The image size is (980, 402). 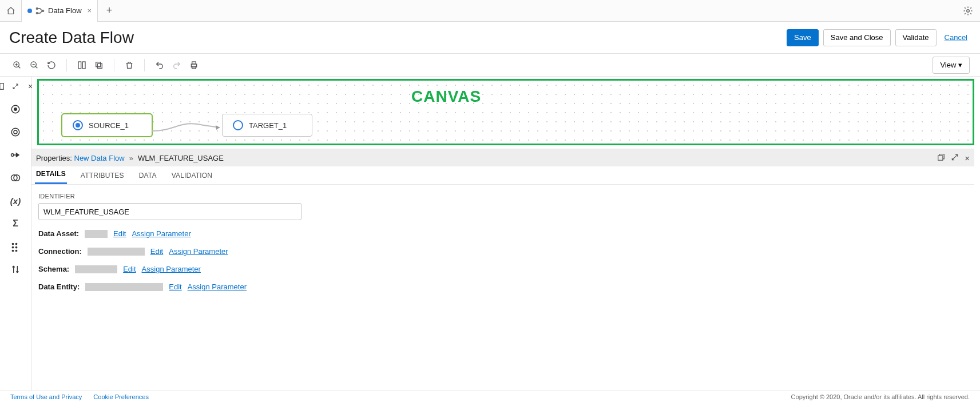 What do you see at coordinates (15, 86) in the screenshot?
I see `palette-expand-button` at bounding box center [15, 86].